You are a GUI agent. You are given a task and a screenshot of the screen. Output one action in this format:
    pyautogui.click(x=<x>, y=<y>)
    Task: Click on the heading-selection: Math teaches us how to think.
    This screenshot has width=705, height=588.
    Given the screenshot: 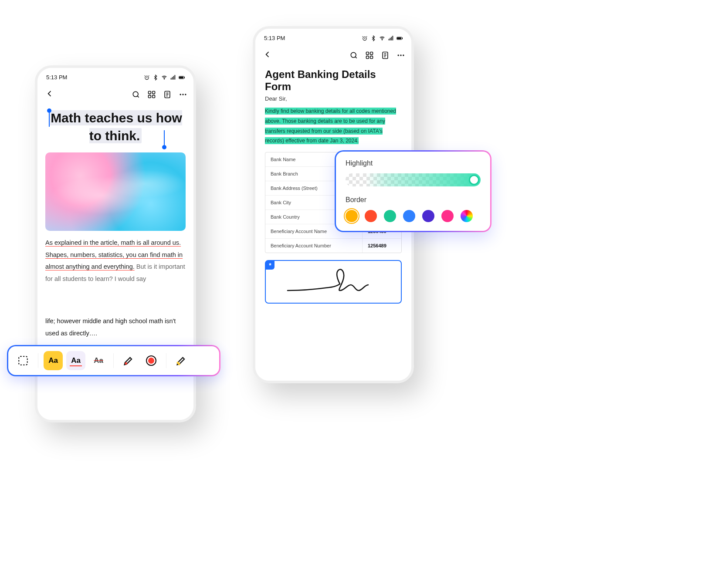 What is the action you would take?
    pyautogui.click(x=115, y=128)
    